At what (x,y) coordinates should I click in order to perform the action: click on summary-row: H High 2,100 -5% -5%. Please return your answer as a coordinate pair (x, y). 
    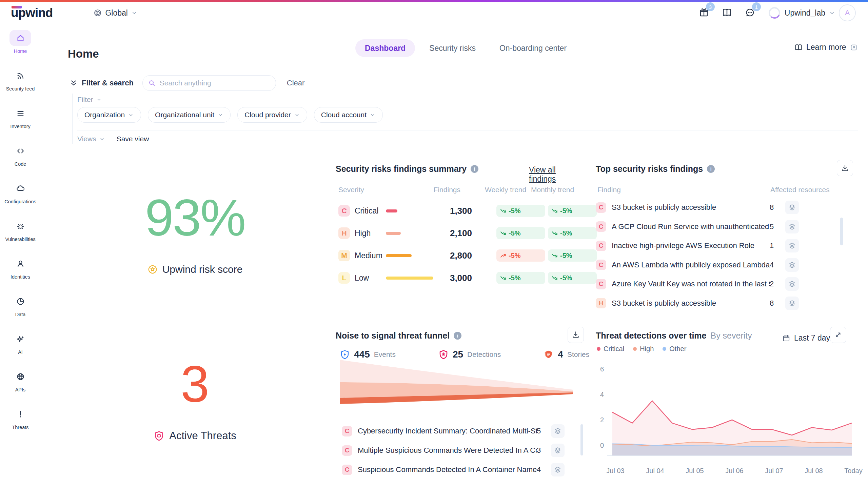
    Looking at the image, I should click on (466, 233).